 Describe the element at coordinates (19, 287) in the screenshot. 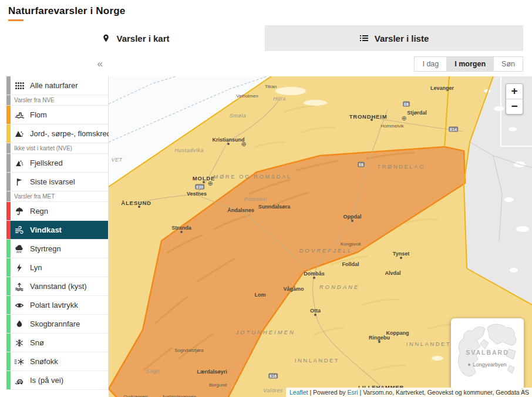

I see `water-level-icon` at that location.